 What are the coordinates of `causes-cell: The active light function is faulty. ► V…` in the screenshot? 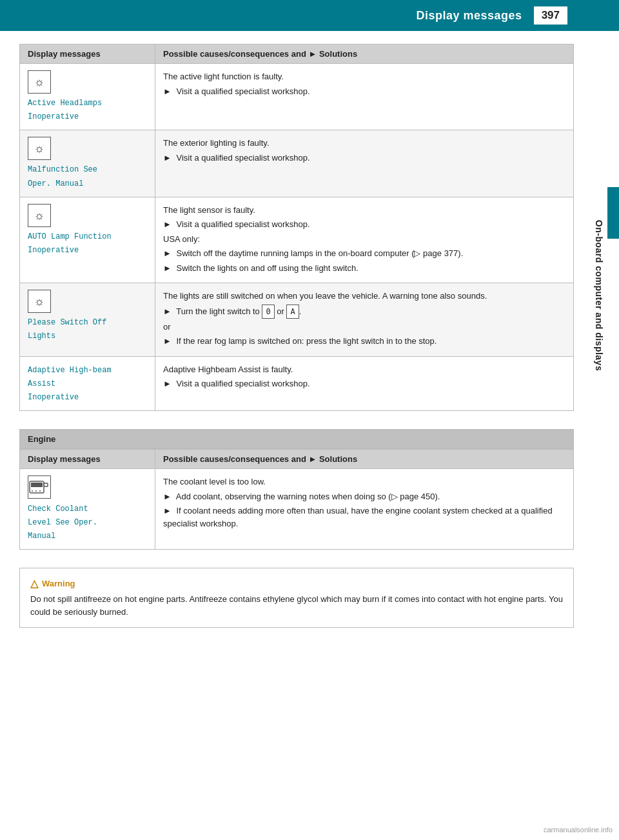 It's located at (365, 97).